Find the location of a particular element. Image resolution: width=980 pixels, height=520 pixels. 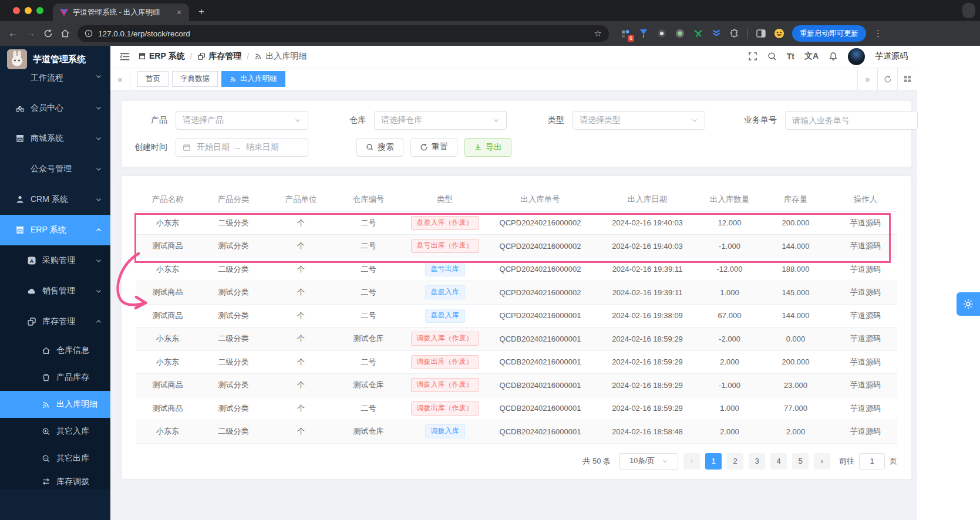

back-icon: ← is located at coordinates (13, 33).